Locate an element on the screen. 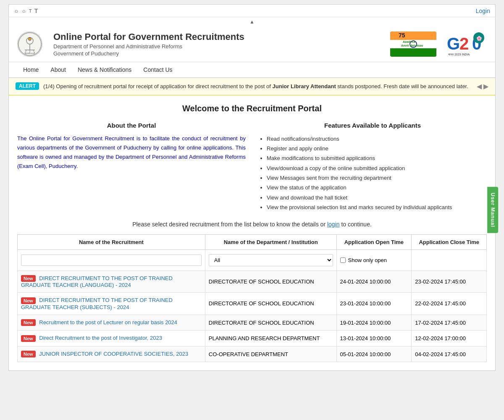 This screenshot has width=504, height=420. govt-name: Government of Puducherry is located at coordinates (222, 54).